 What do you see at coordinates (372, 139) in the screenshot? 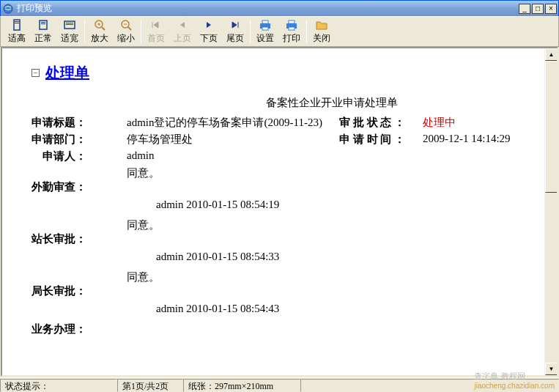
I see `time-label: 申请时间` at bounding box center [372, 139].